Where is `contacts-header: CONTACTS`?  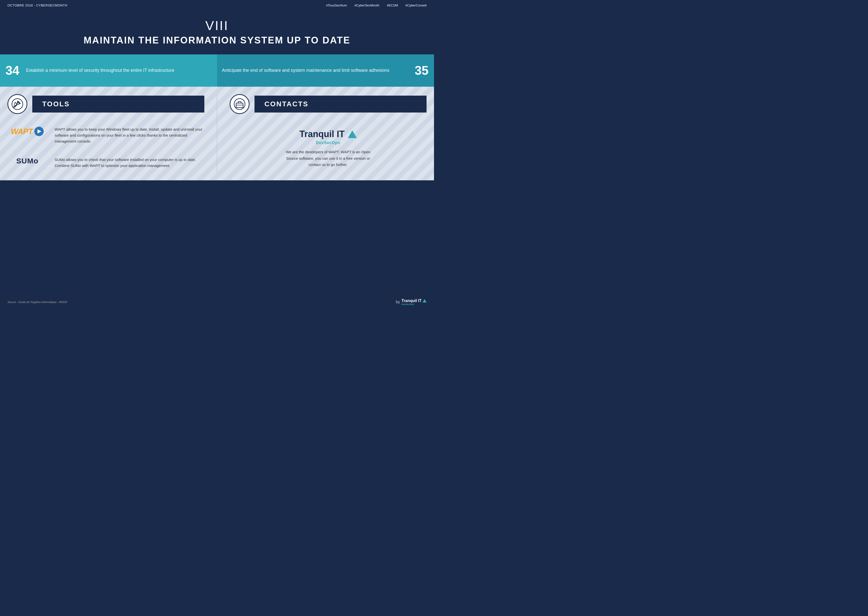 contacts-header: CONTACTS is located at coordinates (328, 104).